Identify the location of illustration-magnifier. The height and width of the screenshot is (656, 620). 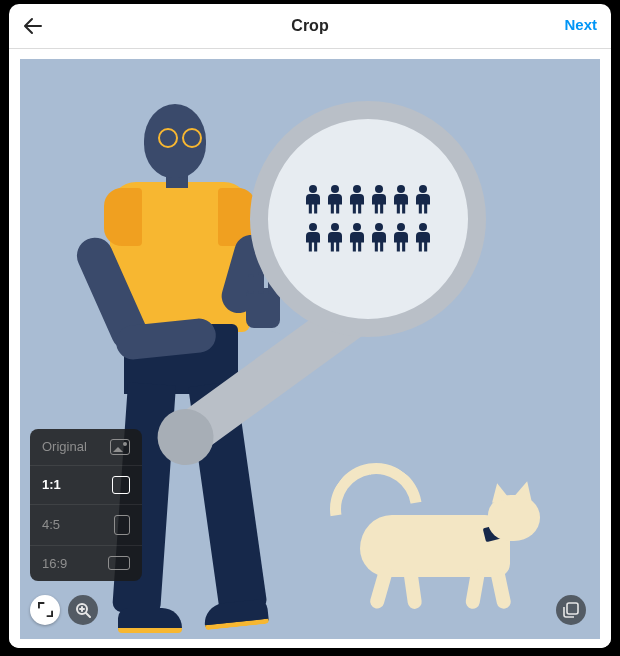
(368, 219).